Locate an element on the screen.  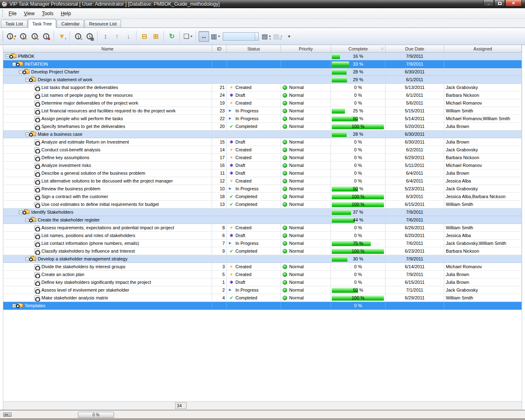
task-row: Classify stakeholders by Influence and I… is located at coordinates (262, 251).